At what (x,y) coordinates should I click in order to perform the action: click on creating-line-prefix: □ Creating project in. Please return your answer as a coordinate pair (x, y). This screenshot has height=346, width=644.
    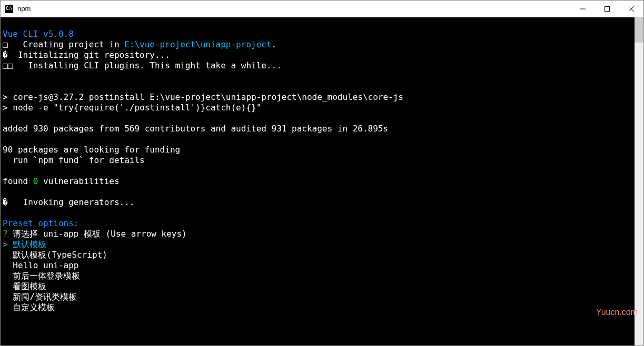
    Looking at the image, I should click on (63, 44).